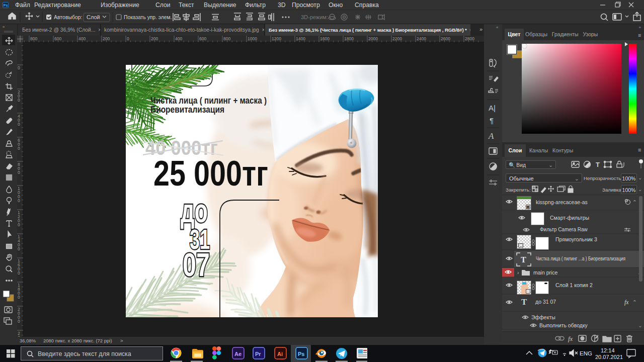  I want to click on svg-text: ENG, so click(586, 353).